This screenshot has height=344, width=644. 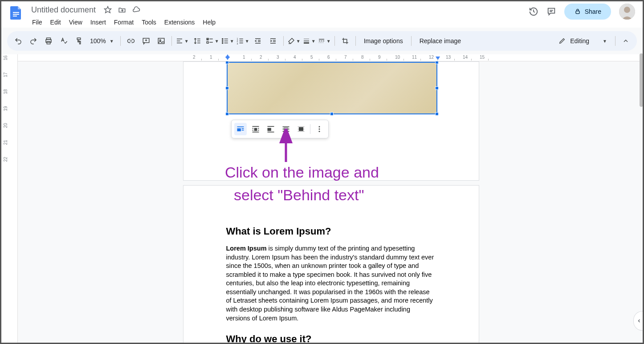 What do you see at coordinates (243, 41) in the screenshot?
I see `numbered-list-dropdown: 123▼` at bounding box center [243, 41].